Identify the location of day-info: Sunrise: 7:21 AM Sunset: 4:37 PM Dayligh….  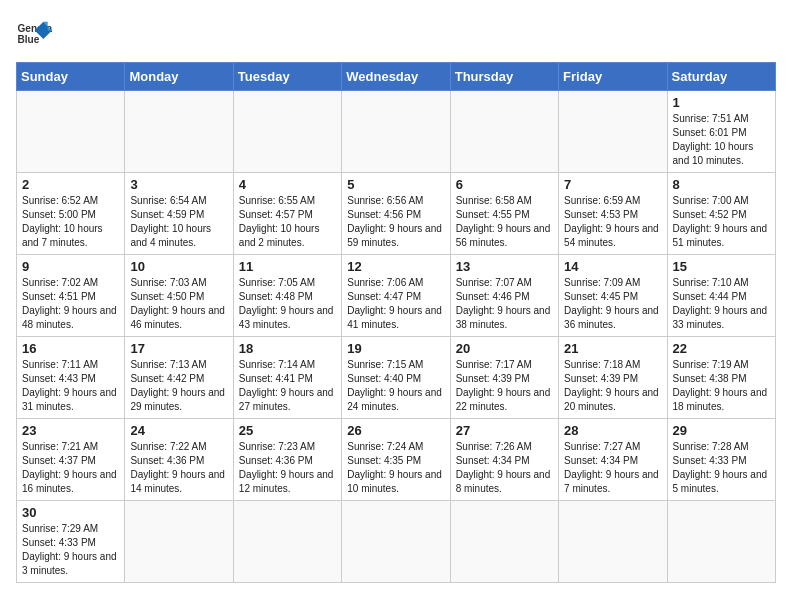
(70, 468).